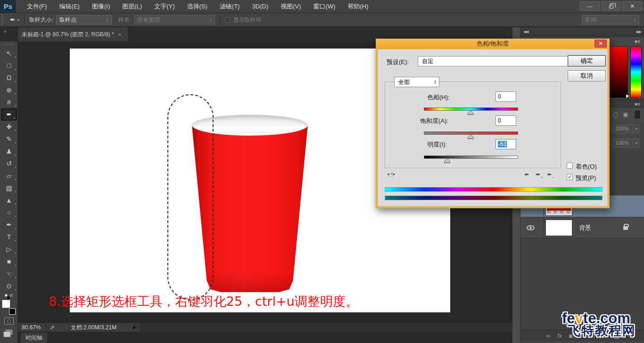  What do you see at coordinates (471, 157) in the screenshot?
I see `lightness-track` at bounding box center [471, 157].